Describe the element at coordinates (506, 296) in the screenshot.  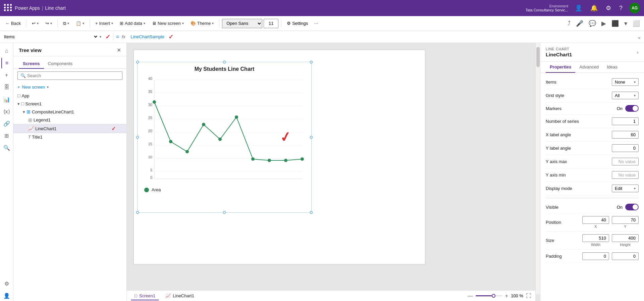
I see `zoom-in-button: +` at that location.